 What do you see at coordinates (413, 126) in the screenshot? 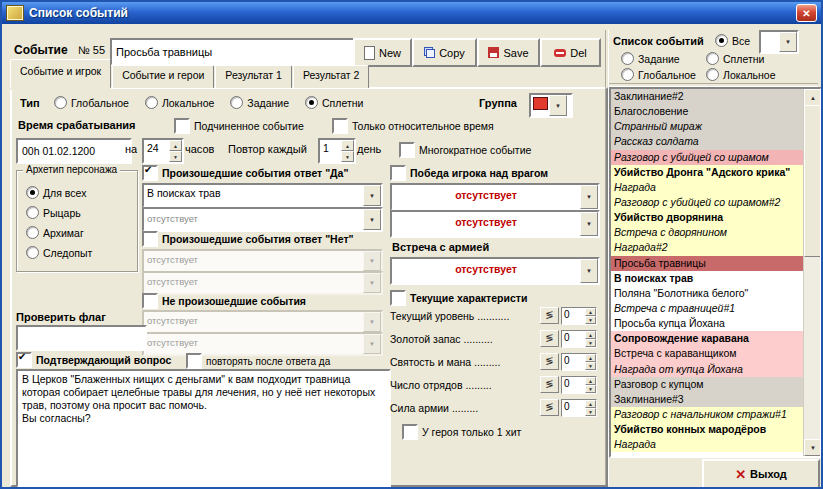
I see `relative-time-checkbox: Только относительное время` at bounding box center [413, 126].